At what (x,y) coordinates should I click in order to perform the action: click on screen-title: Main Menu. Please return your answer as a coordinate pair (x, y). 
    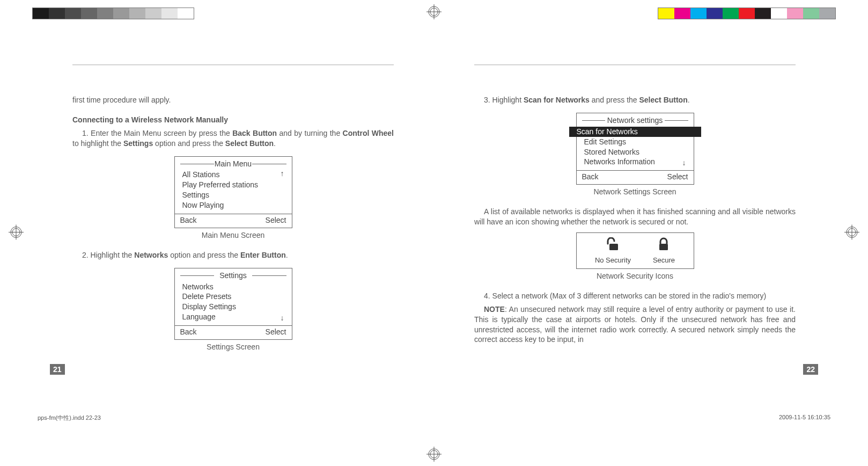
    Looking at the image, I should click on (233, 164).